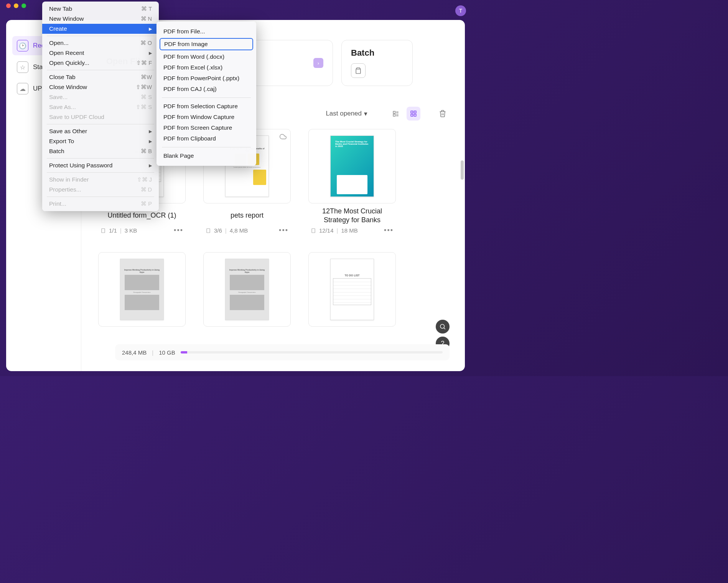  Describe the element at coordinates (352, 182) in the screenshot. I see `document-tile: The Most Crucial Strategy for Banks and …` at that location.